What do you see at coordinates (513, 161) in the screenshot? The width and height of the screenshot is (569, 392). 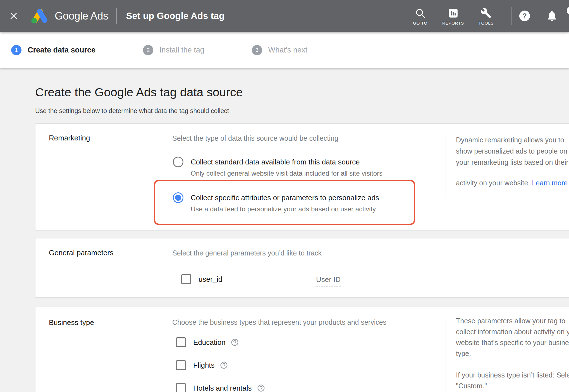 I see `remarketing-side-note: Dynamic remarketing allows you to show p…` at bounding box center [513, 161].